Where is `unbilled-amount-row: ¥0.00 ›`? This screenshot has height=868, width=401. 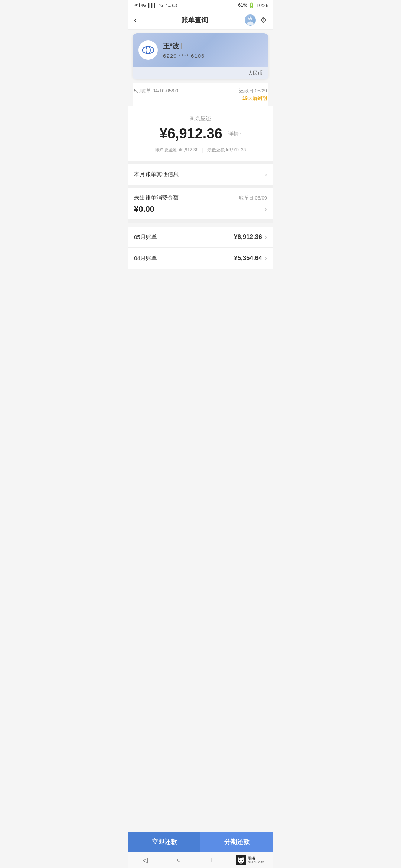 unbilled-amount-row: ¥0.00 › is located at coordinates (200, 209).